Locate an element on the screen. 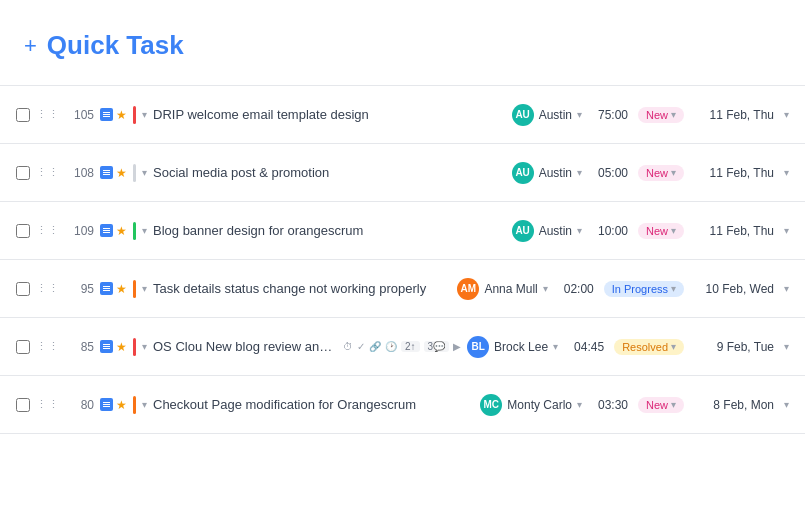  avatar: AU is located at coordinates (523, 115).